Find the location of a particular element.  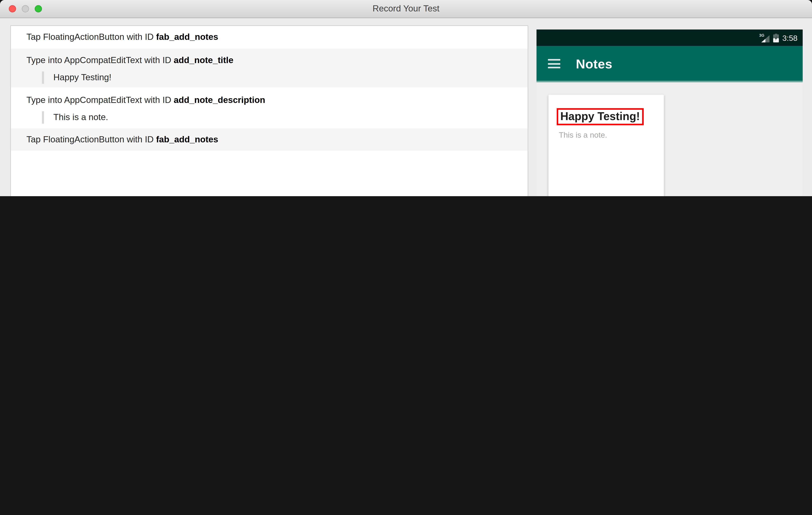

typed-value: This is a note. is located at coordinates (81, 117).